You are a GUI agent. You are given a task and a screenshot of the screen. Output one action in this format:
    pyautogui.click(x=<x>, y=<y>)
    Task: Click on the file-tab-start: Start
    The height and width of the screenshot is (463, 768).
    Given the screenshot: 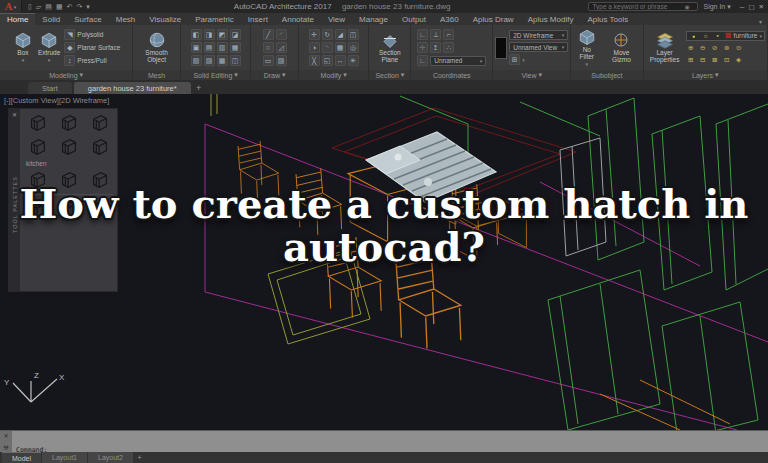 What is the action you would take?
    pyautogui.click(x=50, y=88)
    